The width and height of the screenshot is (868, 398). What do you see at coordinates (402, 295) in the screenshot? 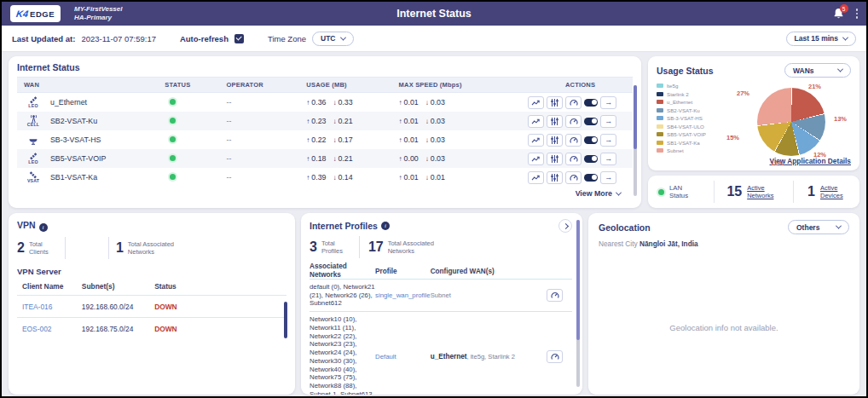
I see `profile-link: single_wan_profile` at bounding box center [402, 295].